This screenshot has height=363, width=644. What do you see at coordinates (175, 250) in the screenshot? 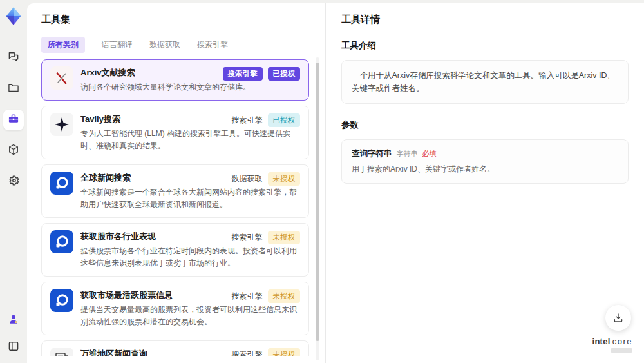
I see `tool-card-3: 获取股市各行业表现提供股票市场各个行业在特定时间段内的表现。投资者可以利用这些信…` at bounding box center [175, 250].